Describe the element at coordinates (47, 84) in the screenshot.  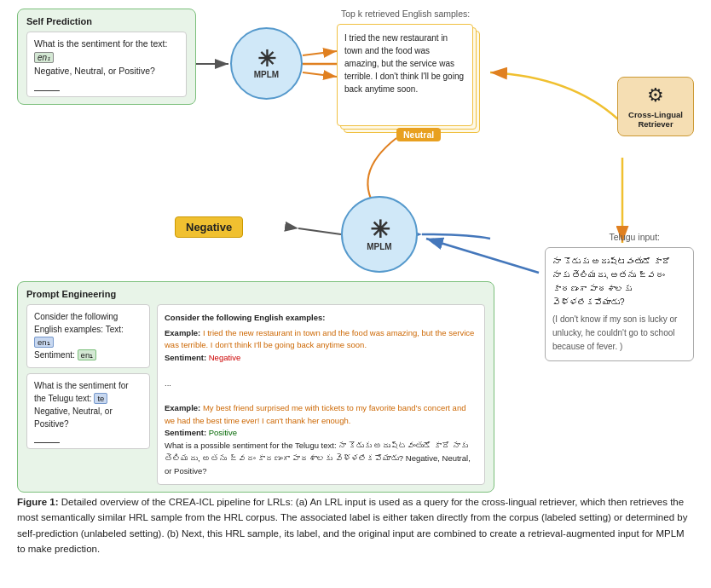
I see `sp-blank` at that location.